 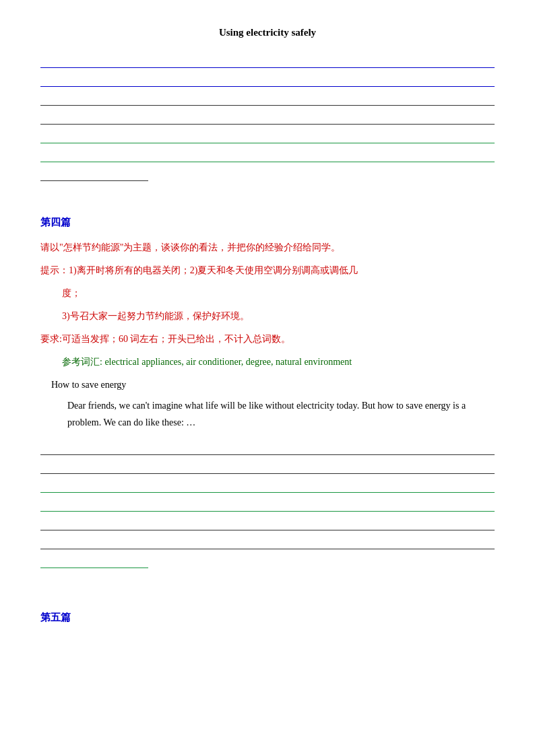 What do you see at coordinates (273, 385) in the screenshot?
I see `starter-title: How to save energy` at bounding box center [273, 385].